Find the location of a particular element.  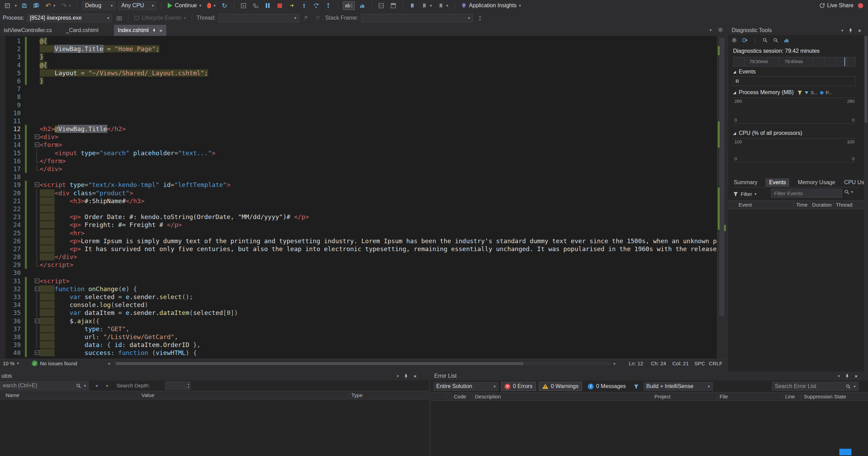

column-header: Type is located at coordinates (357, 395).